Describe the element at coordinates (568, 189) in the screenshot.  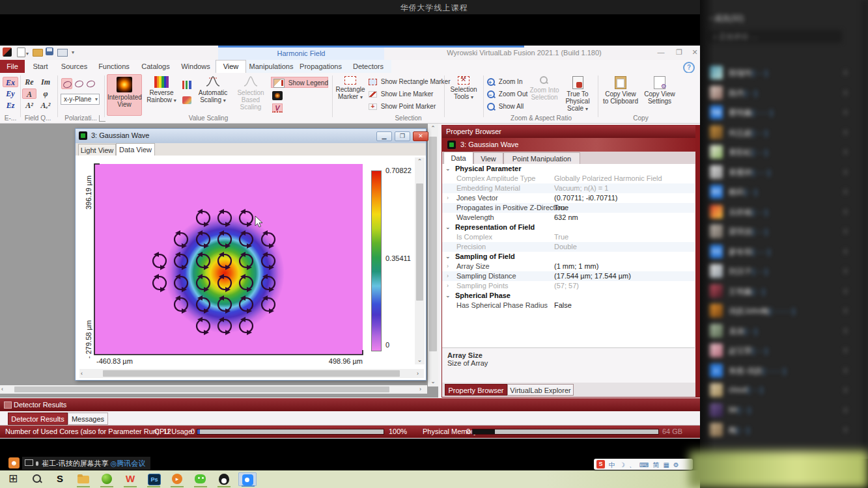
I see `property-row: Embedding MaterialVacuum; n(λ) = 1` at that location.